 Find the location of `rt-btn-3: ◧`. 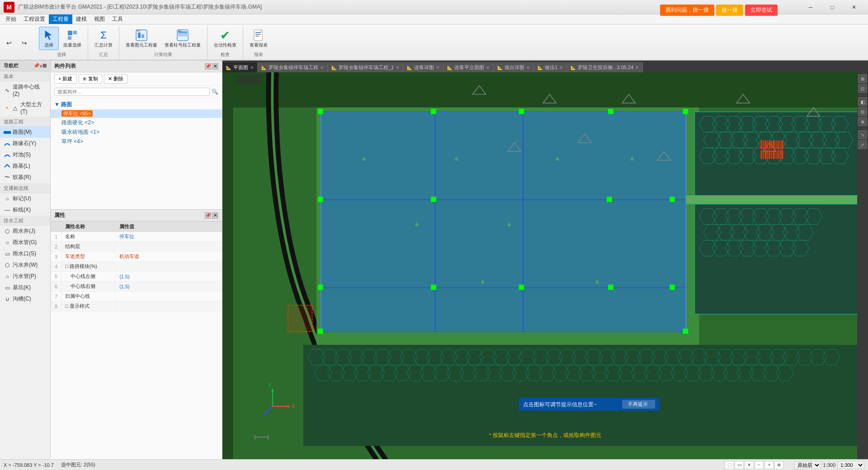

rt-btn-3: ◧ is located at coordinates (863, 102).